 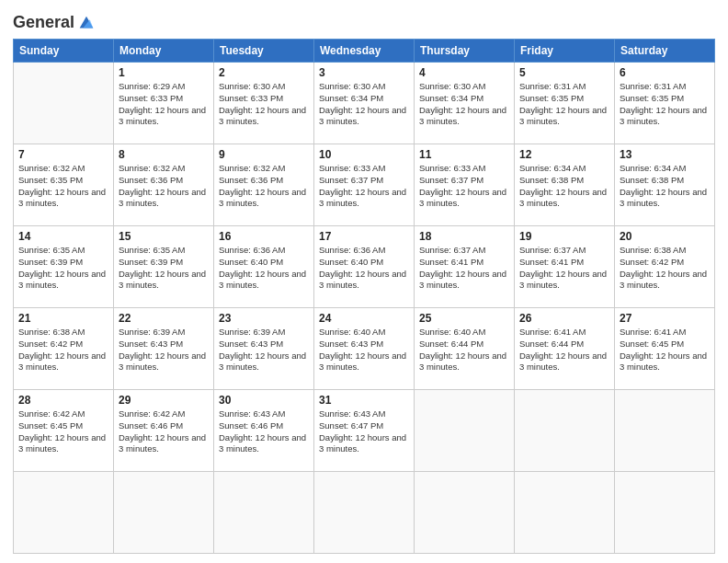 I want to click on day-number: 24, so click(x=364, y=318).